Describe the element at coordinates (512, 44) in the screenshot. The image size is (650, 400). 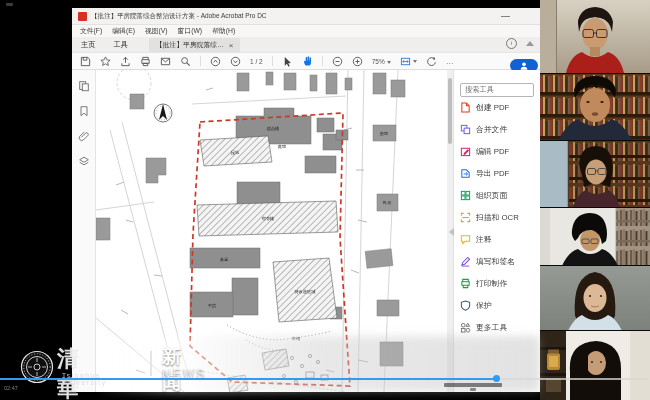
I see `info-icon: i` at that location.